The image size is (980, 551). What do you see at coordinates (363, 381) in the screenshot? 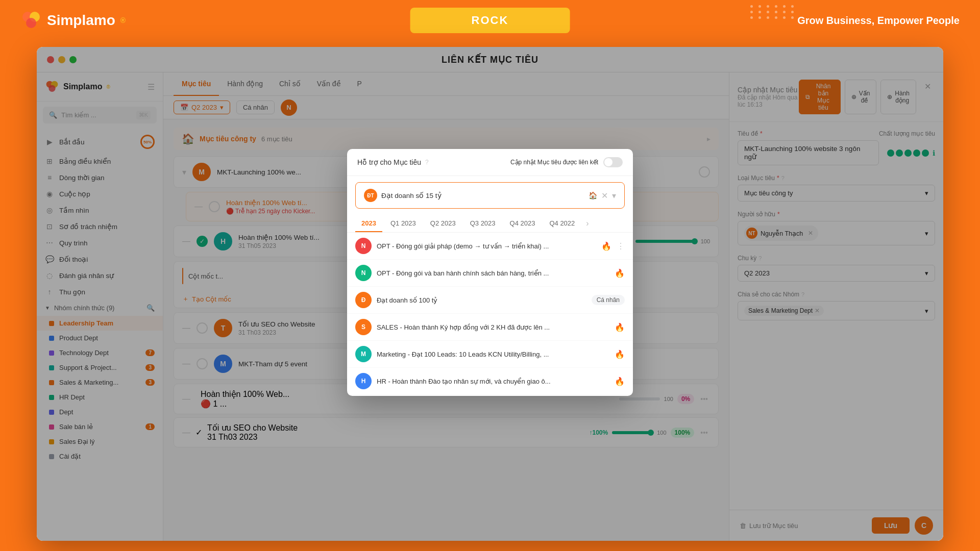
I see `goal-avatar: H` at bounding box center [363, 381].